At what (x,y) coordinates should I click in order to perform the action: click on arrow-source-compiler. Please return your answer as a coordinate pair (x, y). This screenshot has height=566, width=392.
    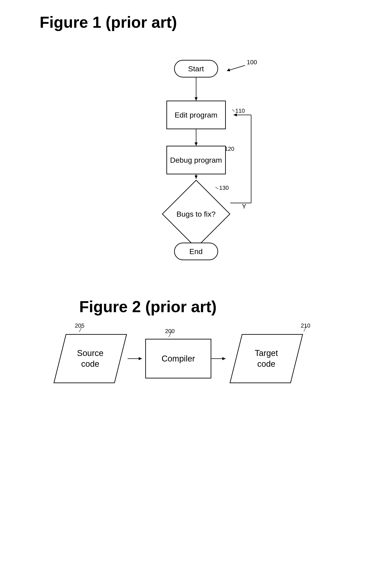
    Looking at the image, I should click on (137, 359).